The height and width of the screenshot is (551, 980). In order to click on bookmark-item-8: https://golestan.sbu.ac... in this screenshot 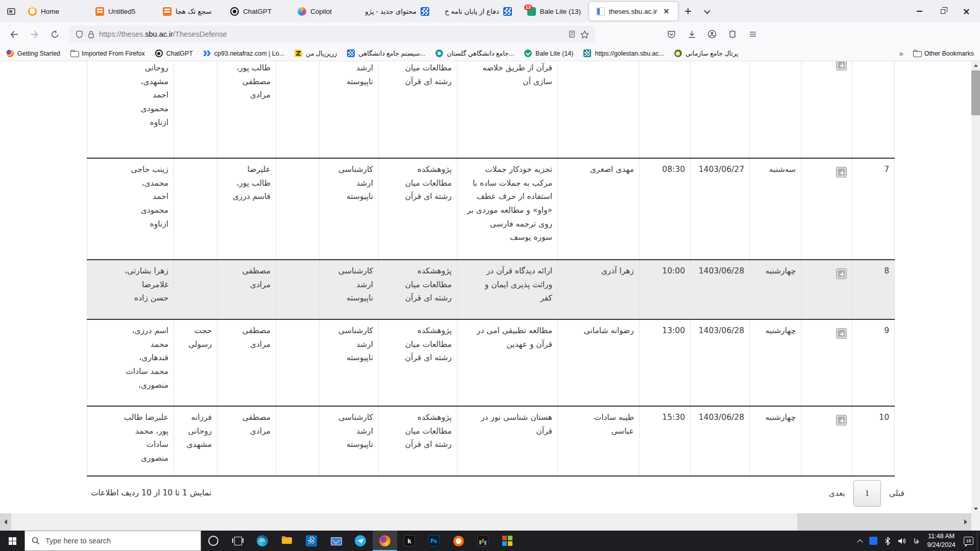, I will do `click(624, 53)`.